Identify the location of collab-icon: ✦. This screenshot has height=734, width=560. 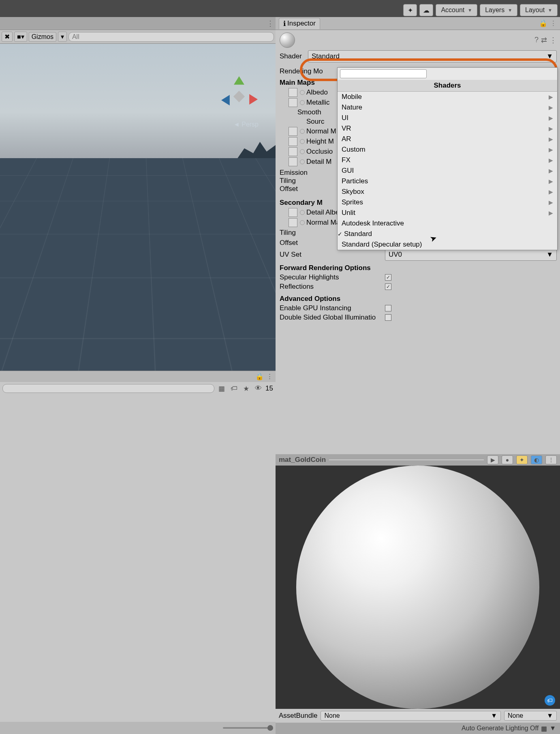
(410, 10).